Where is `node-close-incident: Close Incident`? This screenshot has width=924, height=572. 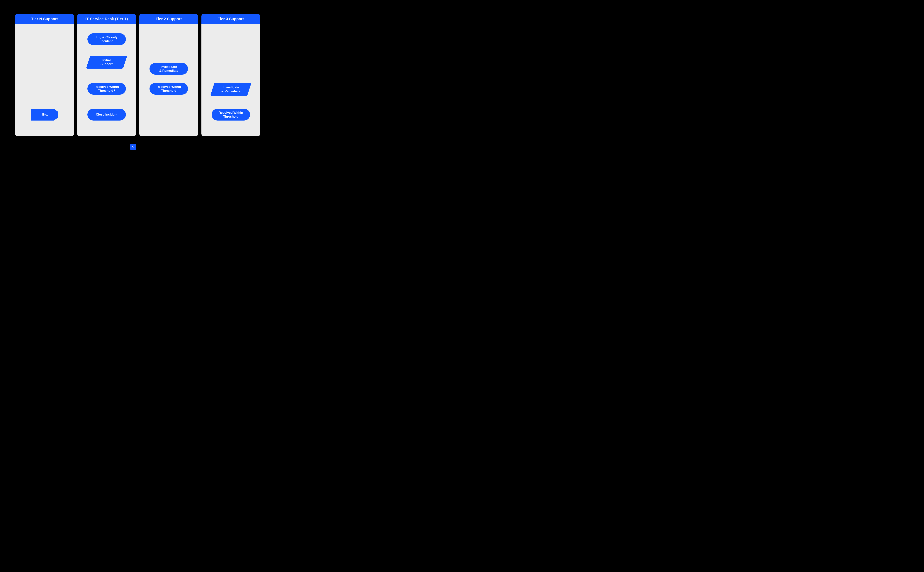 node-close-incident: Close Incident is located at coordinates (107, 115).